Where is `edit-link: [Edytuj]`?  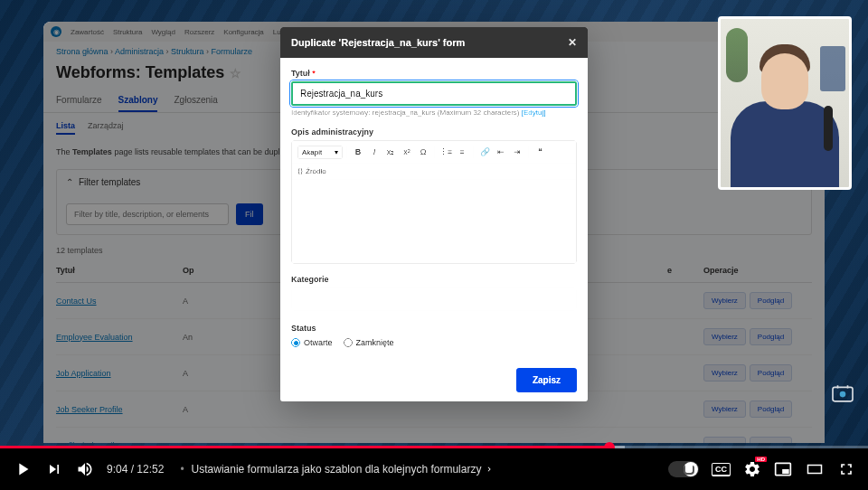 edit-link: [Edytuj] is located at coordinates (533, 112).